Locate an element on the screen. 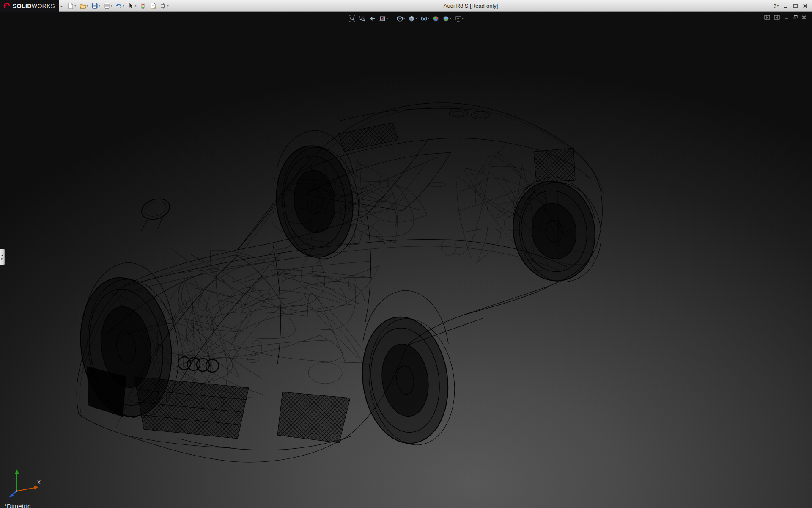  orientation-triad: X is located at coordinates (27, 482).